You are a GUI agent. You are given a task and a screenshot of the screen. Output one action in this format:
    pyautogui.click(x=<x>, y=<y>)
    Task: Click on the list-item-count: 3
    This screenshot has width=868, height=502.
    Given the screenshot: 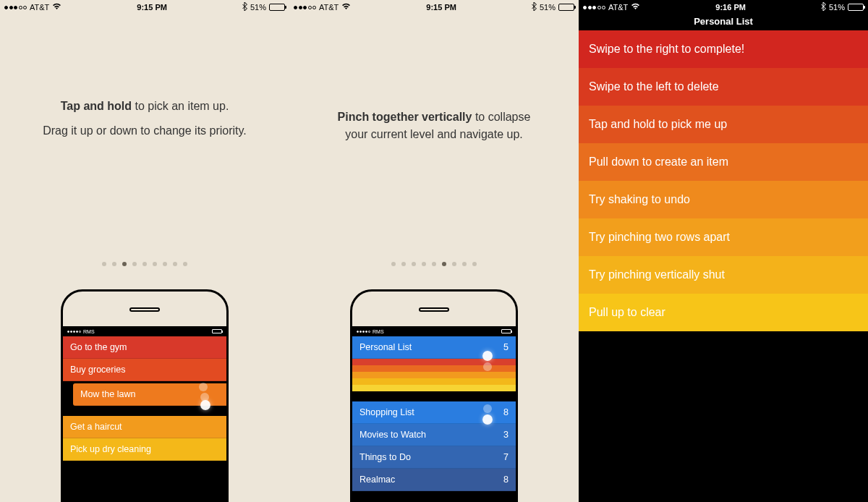 What is the action you would take?
    pyautogui.click(x=506, y=435)
    